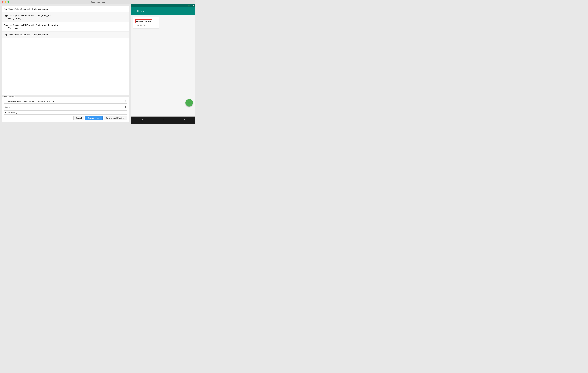 The height and width of the screenshot is (373, 588). I want to click on assertion-element-input, so click(64, 101).